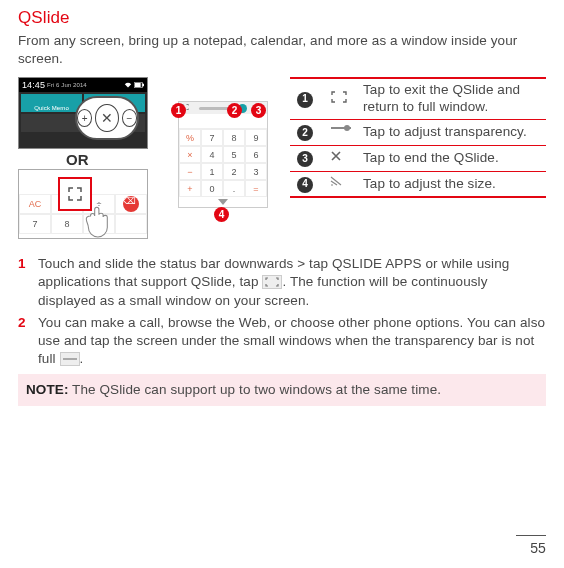 The width and height of the screenshot is (564, 568). What do you see at coordinates (107, 118) in the screenshot?
I see `zoom-bubble: + ✕ −` at bounding box center [107, 118].